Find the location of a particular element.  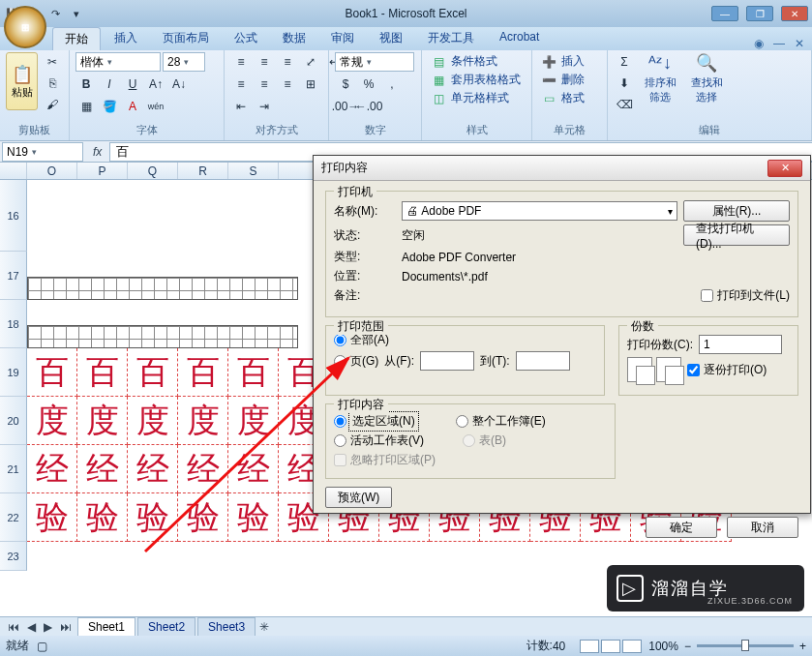

printer-name-combo: 🖨 Adobe PDF is located at coordinates (540, 211).